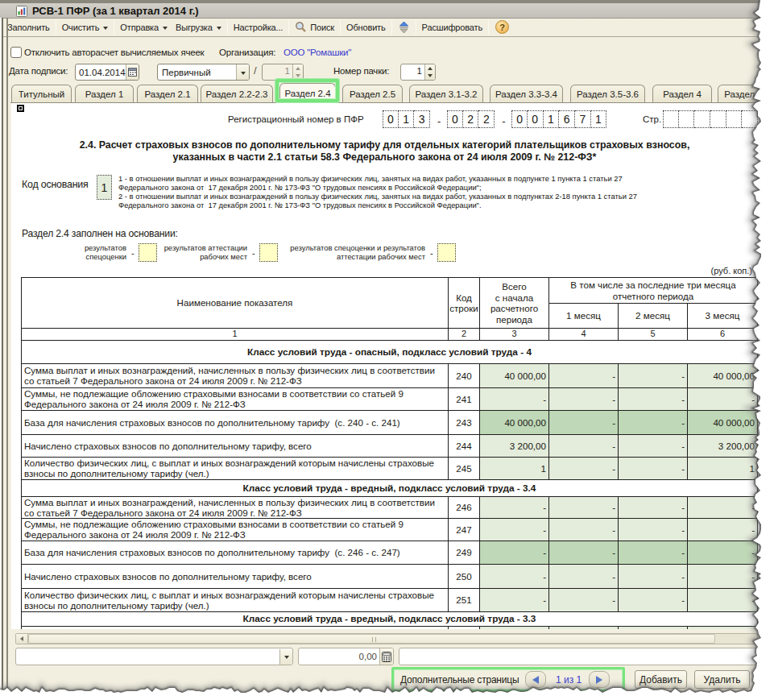  What do you see at coordinates (29, 27) in the screenshot?
I see `toolbar-button-fill: Заполнить` at bounding box center [29, 27].